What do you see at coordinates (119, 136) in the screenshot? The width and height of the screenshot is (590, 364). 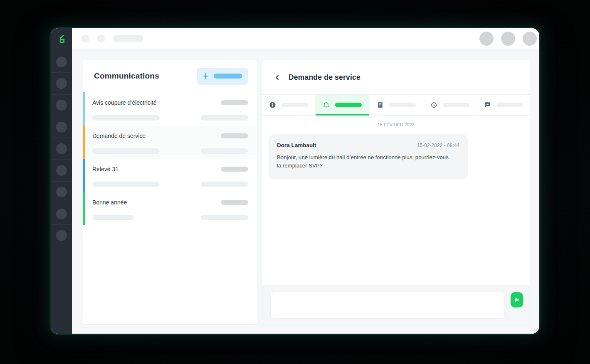 I see `communication-item-title: Demande de service` at bounding box center [119, 136].